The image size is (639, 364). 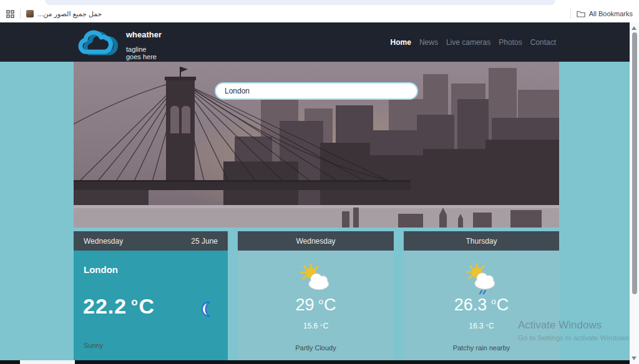 I want to click on bookmarks-bar: حمل جميع الصور من... All Bookmarks, so click(x=320, y=14).